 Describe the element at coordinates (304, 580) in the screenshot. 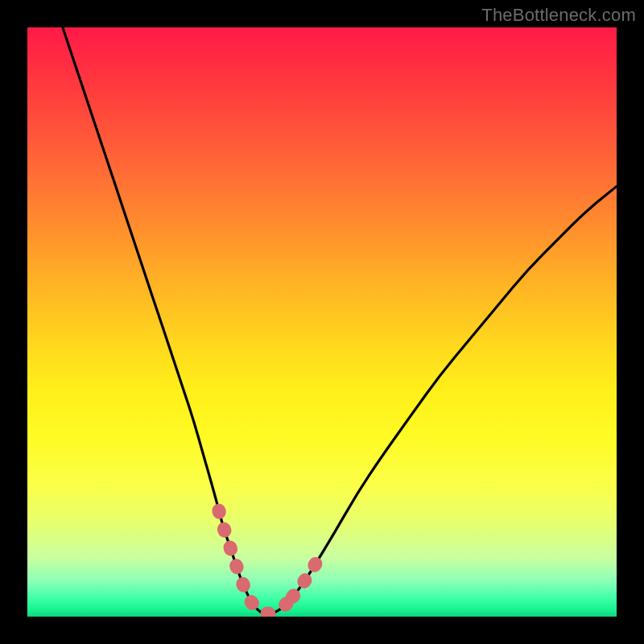

I see `highlight-right` at that location.